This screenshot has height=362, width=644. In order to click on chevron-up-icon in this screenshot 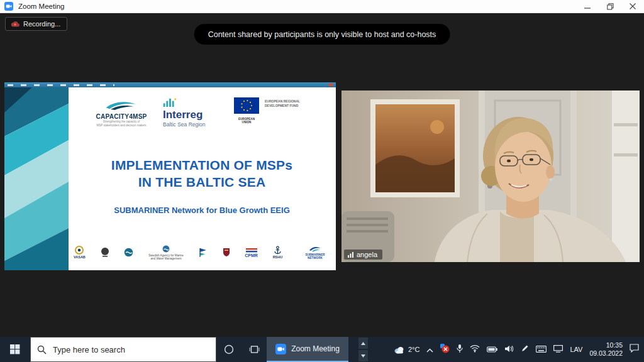, I will do `click(430, 351)`.